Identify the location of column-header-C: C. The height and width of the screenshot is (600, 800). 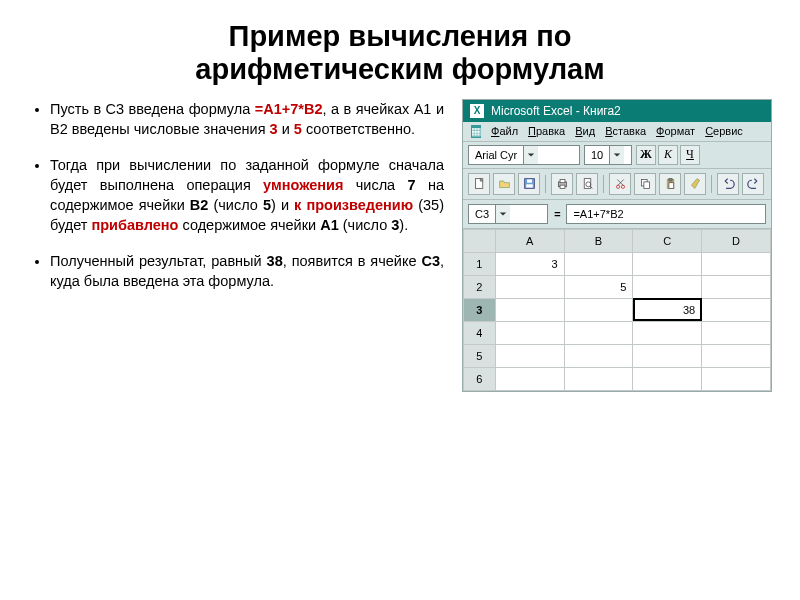
(668, 240).